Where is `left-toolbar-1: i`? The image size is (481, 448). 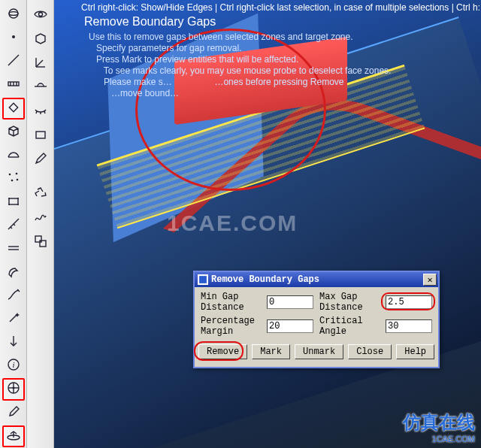
left-toolbar-1: i is located at coordinates (14, 224).